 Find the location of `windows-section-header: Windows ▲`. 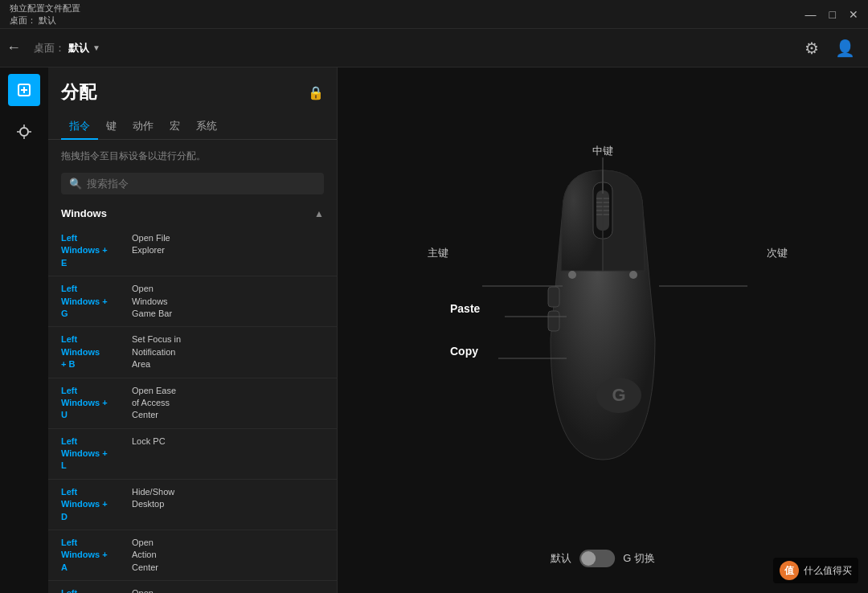

windows-section-header: Windows ▲ is located at coordinates (193, 214).